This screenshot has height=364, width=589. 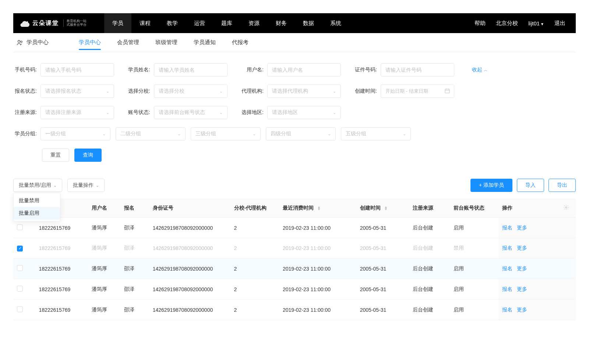 What do you see at coordinates (191, 91) in the screenshot?
I see `branch-select: 请选择分校⌄` at bounding box center [191, 91].